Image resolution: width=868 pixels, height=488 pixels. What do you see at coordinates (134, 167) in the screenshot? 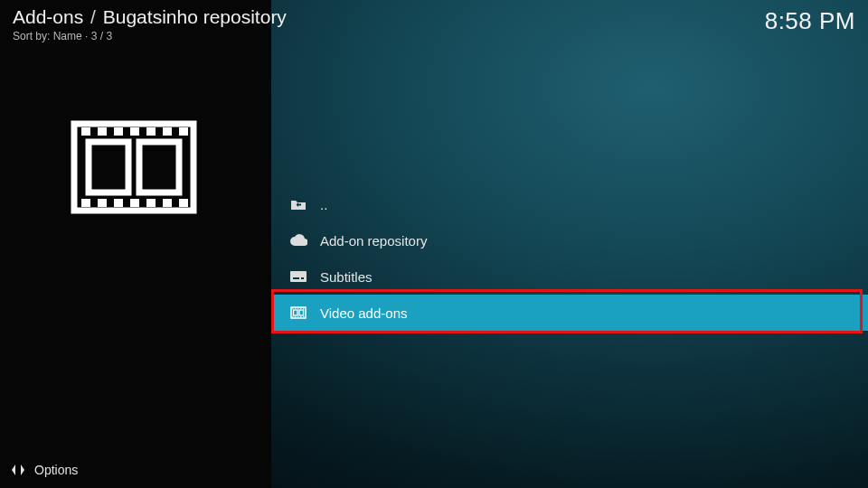
I see `video-category-icon` at bounding box center [134, 167].